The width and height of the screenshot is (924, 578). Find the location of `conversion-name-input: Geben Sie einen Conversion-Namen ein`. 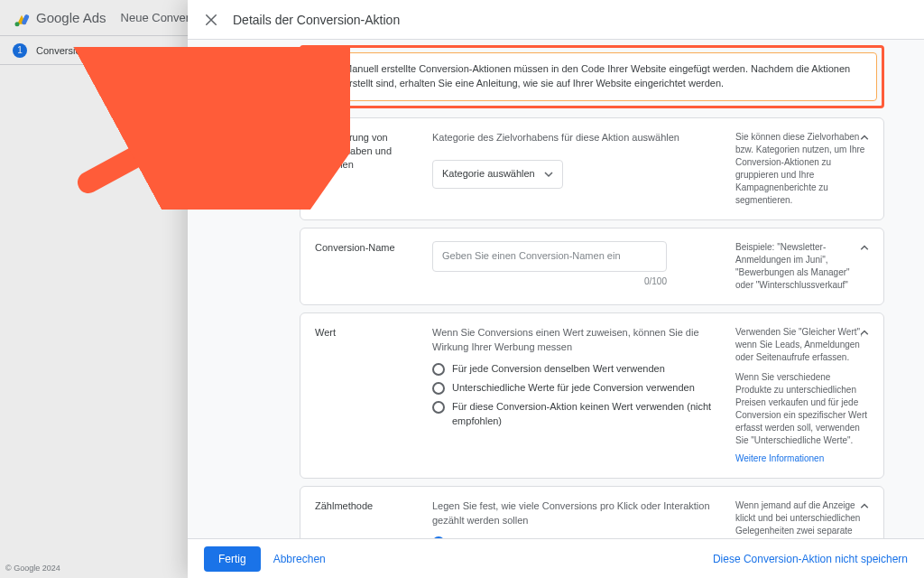

conversion-name-input: Geben Sie einen Conversion-Namen ein is located at coordinates (550, 256).